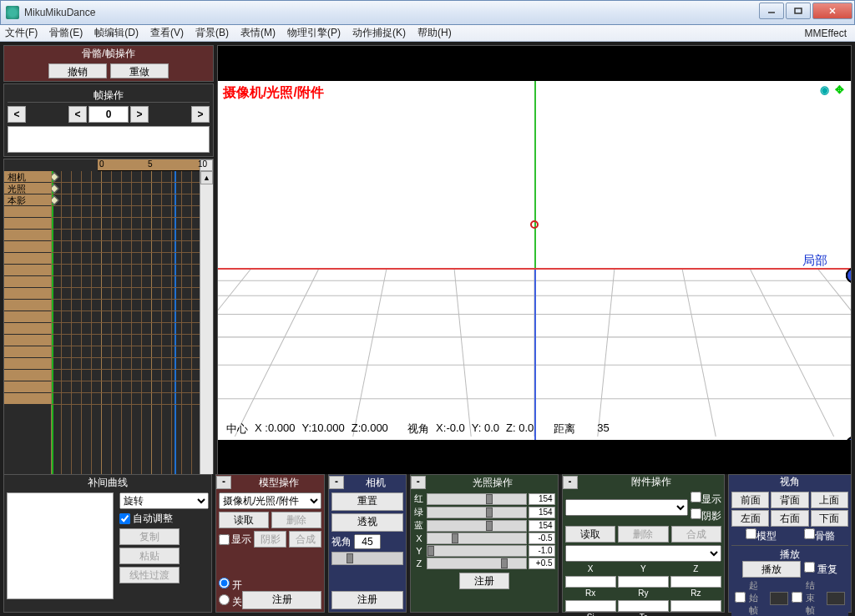  What do you see at coordinates (17, 114) in the screenshot?
I see `frame-first-button: <` at bounding box center [17, 114].